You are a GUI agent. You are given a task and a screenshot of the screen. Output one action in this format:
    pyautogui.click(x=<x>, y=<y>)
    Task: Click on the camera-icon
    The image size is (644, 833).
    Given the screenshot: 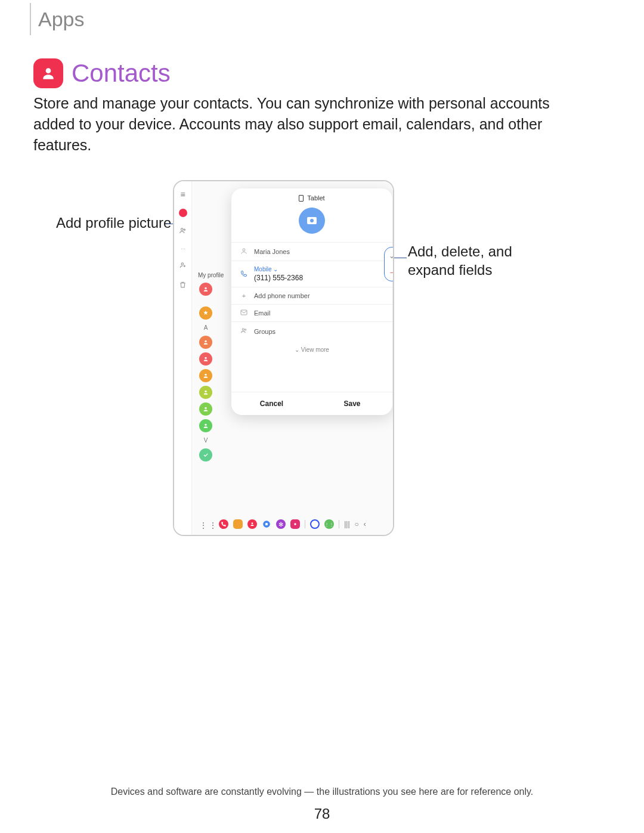 What is the action you would take?
    pyautogui.click(x=312, y=221)
    